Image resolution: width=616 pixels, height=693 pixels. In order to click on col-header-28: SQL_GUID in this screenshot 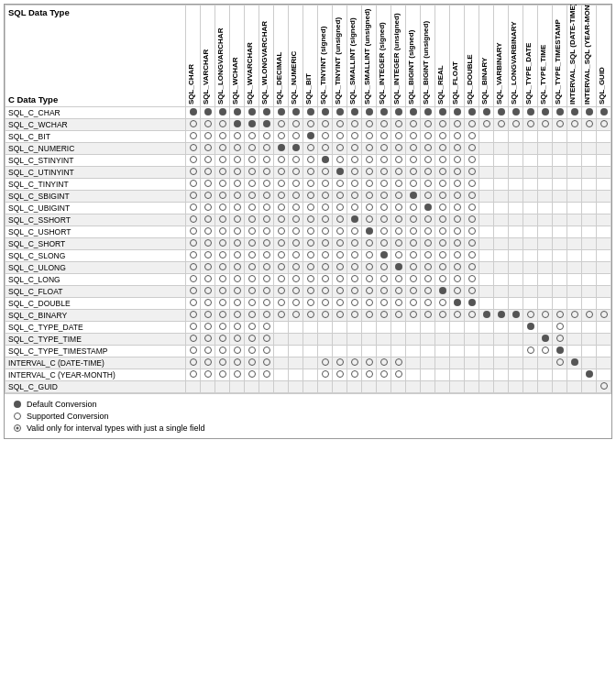, I will do `click(604, 57)`.